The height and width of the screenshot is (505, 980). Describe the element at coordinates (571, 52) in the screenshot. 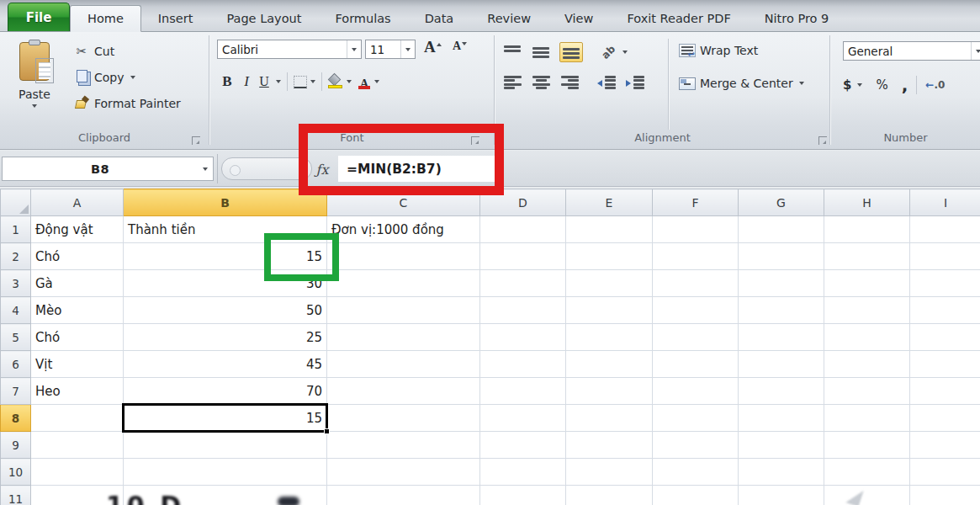

I see `bottom-align-button-selected` at that location.